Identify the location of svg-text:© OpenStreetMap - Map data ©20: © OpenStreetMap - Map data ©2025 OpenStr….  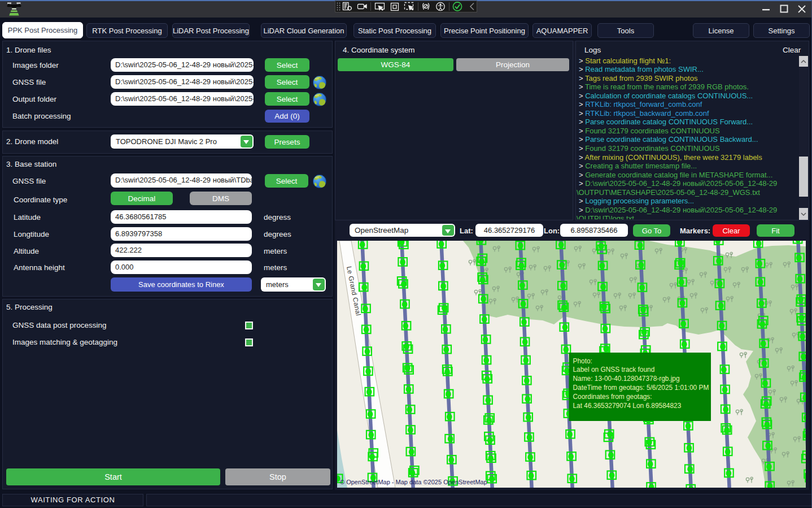
(413, 482).